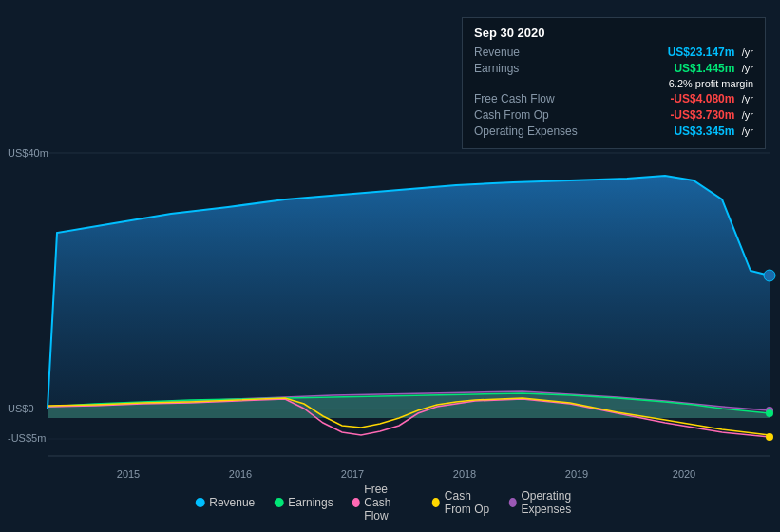 Image resolution: width=780 pixels, height=532 pixels. Describe the element at coordinates (200, 503) in the screenshot. I see `legend-dot-revenue` at that location.